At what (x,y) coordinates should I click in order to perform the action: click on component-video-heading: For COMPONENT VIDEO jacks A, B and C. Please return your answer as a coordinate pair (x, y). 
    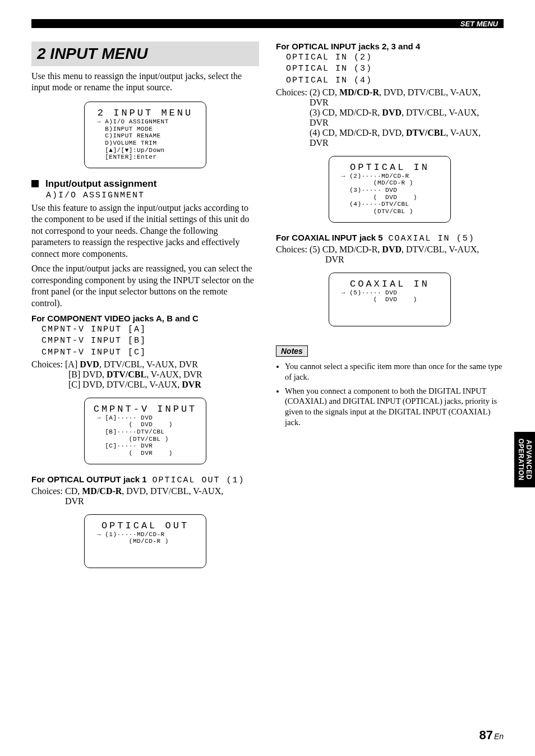
    Looking at the image, I should click on (145, 319).